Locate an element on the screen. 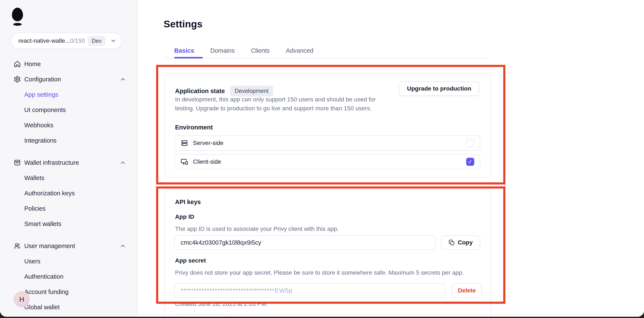 The height and width of the screenshot is (318, 644). privy-logo-icon is located at coordinates (18, 14).